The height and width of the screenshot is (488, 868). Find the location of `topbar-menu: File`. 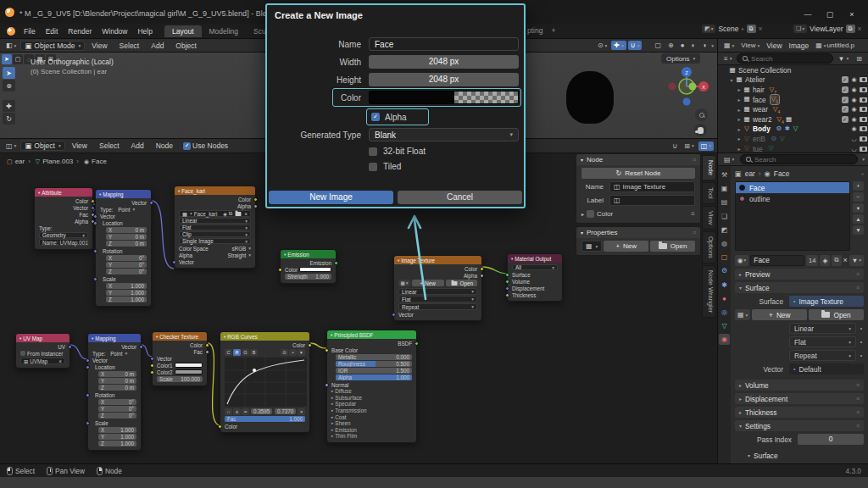

topbar-menu: File is located at coordinates (30, 31).